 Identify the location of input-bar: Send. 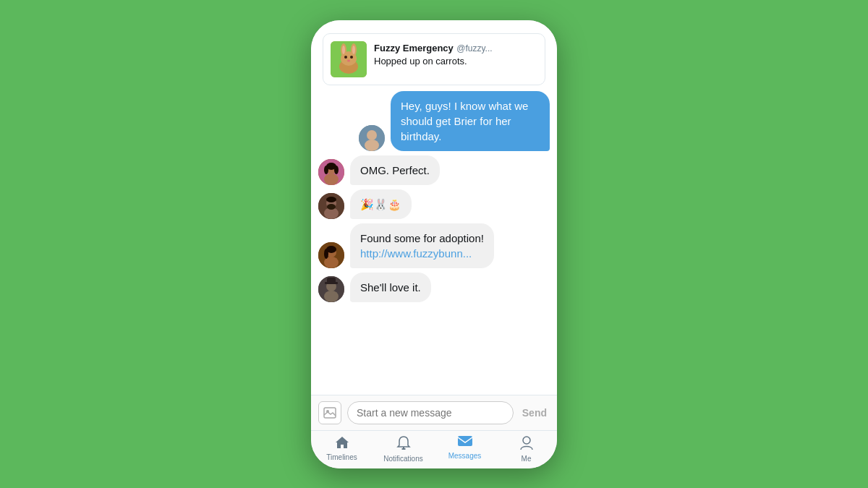
(434, 412).